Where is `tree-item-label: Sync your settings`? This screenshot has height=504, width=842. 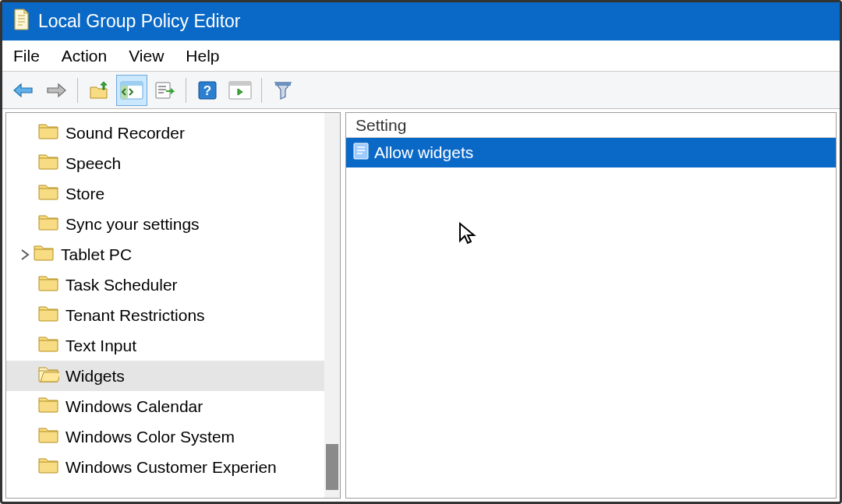
tree-item-label: Sync your settings is located at coordinates (133, 224).